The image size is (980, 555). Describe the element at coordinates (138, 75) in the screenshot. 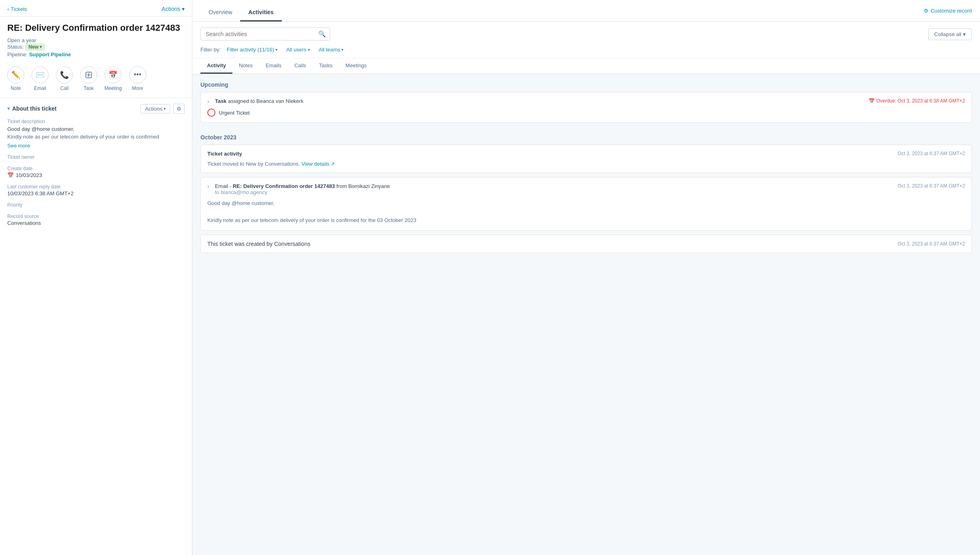

I see `more-icon: •••` at that location.